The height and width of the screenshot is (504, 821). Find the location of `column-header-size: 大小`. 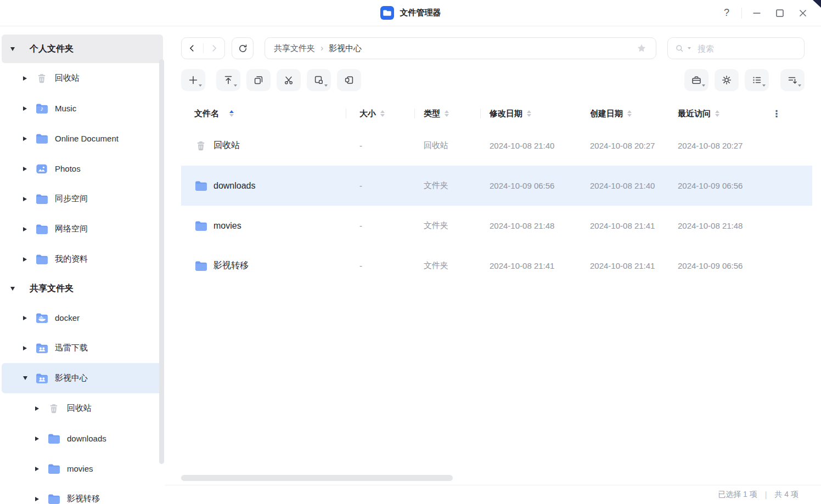

column-header-size: 大小 is located at coordinates (380, 114).